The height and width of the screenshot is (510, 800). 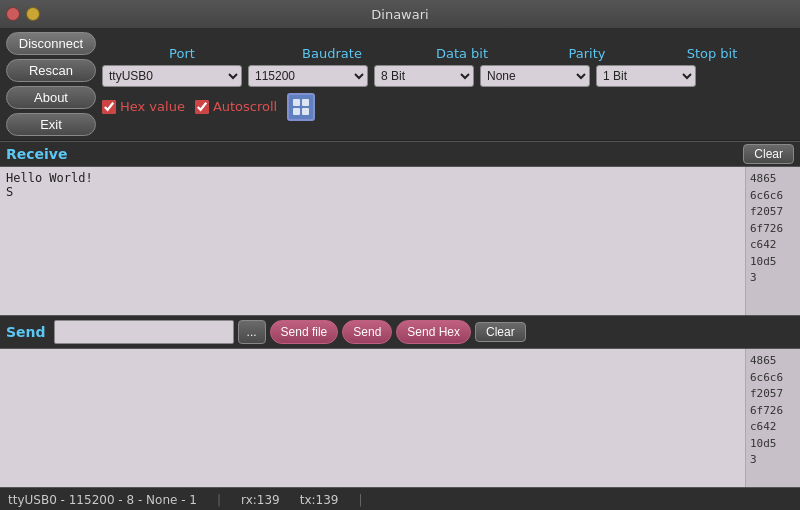 I want to click on databit-select: 8 Bit, so click(x=424, y=76).